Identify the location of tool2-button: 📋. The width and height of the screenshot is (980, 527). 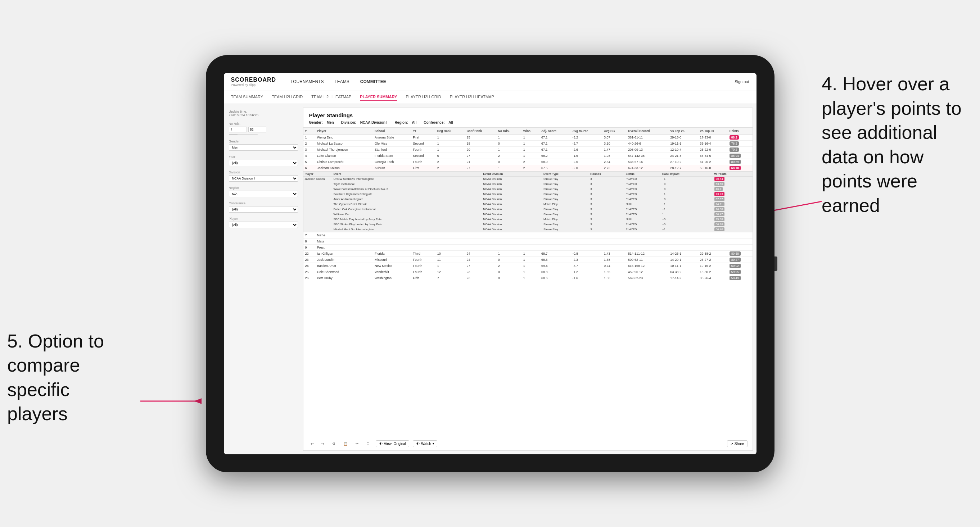
(345, 444).